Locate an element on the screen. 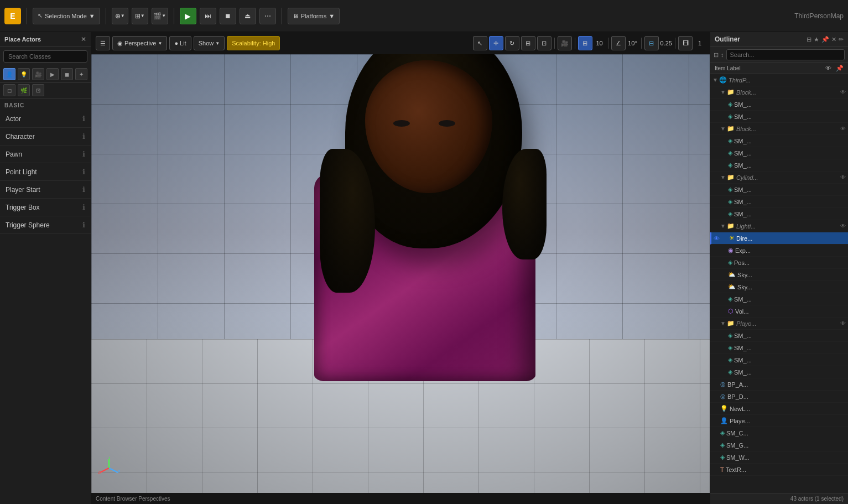 Image resolution: width=848 pixels, height=504 pixels. actor-info-icon: ℹ is located at coordinates (84, 118).